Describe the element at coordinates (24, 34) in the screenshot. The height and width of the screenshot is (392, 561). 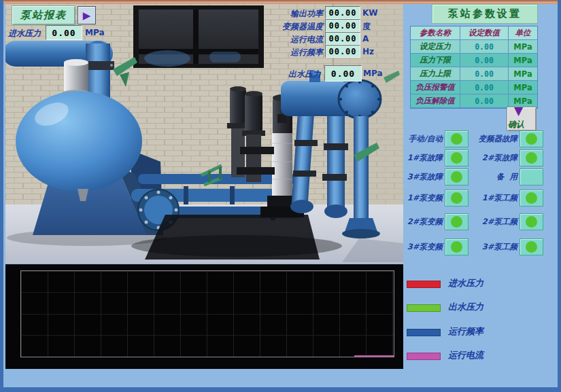
I see `inlet-pressure-label: 进水压力` at that location.